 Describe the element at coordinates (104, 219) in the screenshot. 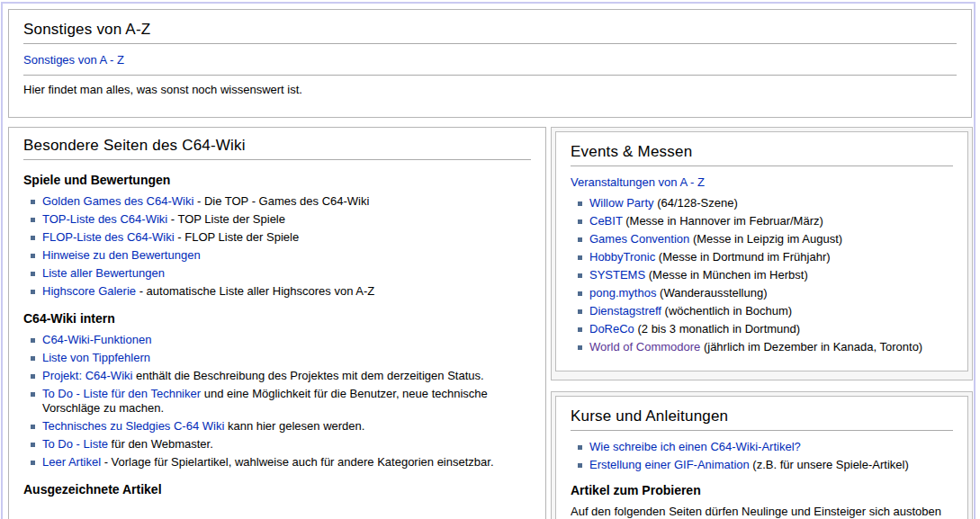

I see `wiki-link: TOP-Liste des C64-Wiki` at that location.